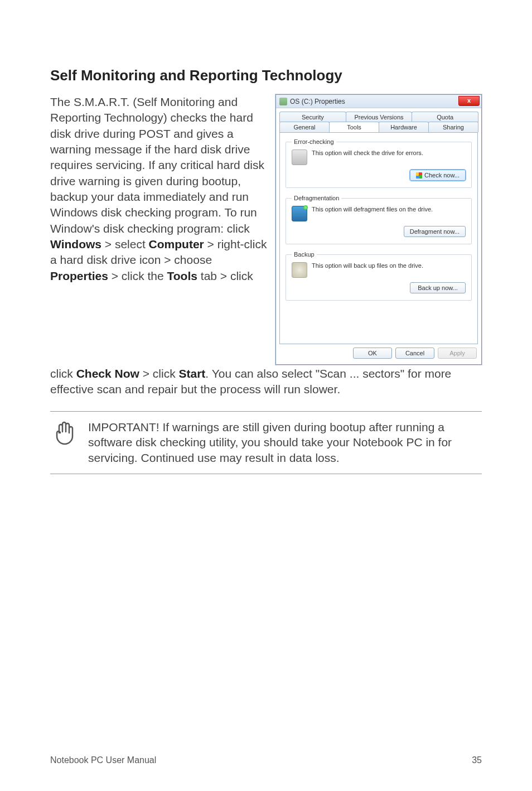 The width and height of the screenshot is (532, 791). I want to click on legend-error-checking: Error-checking, so click(314, 142).